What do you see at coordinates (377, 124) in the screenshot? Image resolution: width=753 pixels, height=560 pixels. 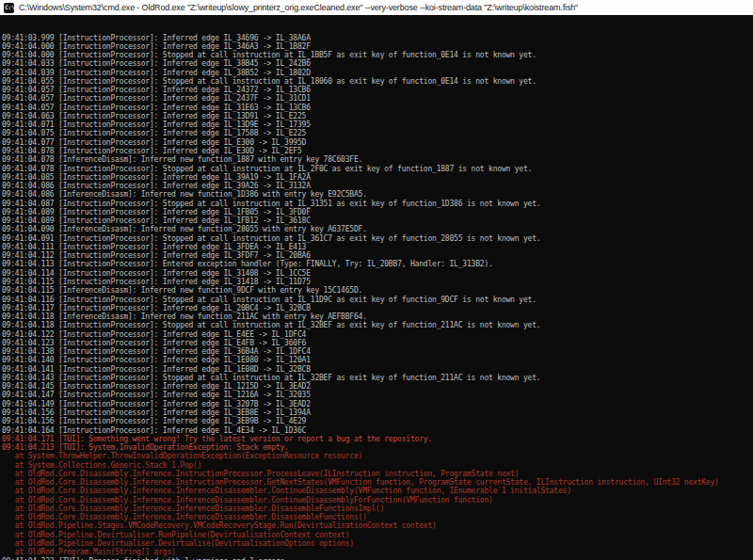 I see `console-line: 09:41:04.071 [InstructionProcessor]: Inf…` at bounding box center [377, 124].